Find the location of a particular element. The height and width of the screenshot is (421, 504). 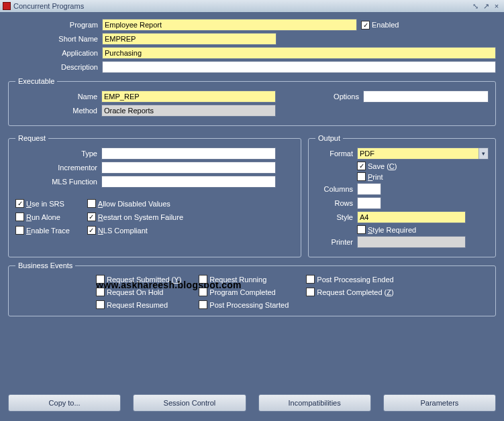

enable-trace-checkbox is located at coordinates (20, 231).